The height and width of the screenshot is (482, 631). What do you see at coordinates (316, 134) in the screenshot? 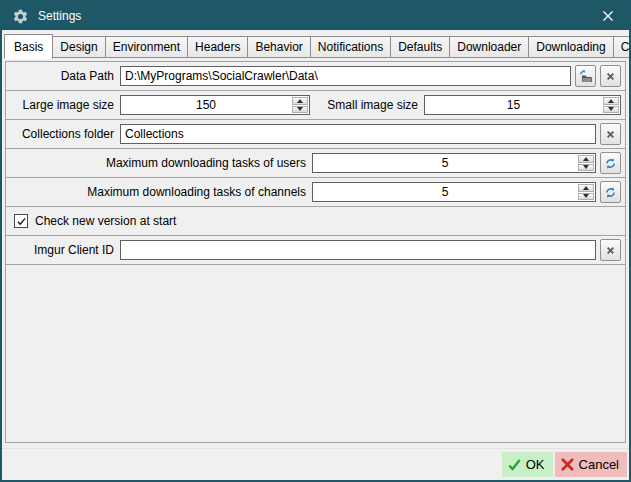
I see `collections-folder-row: Collections folder` at bounding box center [316, 134].